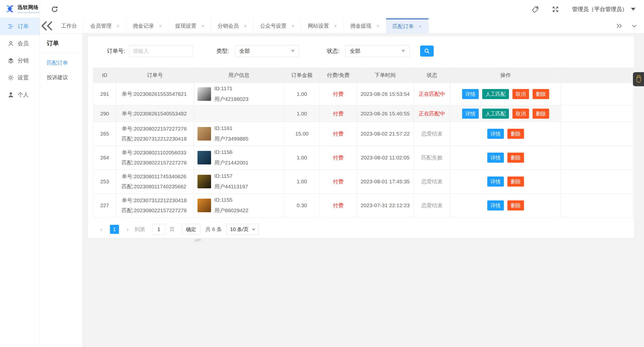 The width and height of the screenshot is (644, 347). What do you see at coordinates (242, 26) in the screenshot?
I see `tab-list: 工作台会员管理×佣金记录×提现设置×分销会员×公众号设置×网站设置×佣金提现×匹…` at bounding box center [242, 26].